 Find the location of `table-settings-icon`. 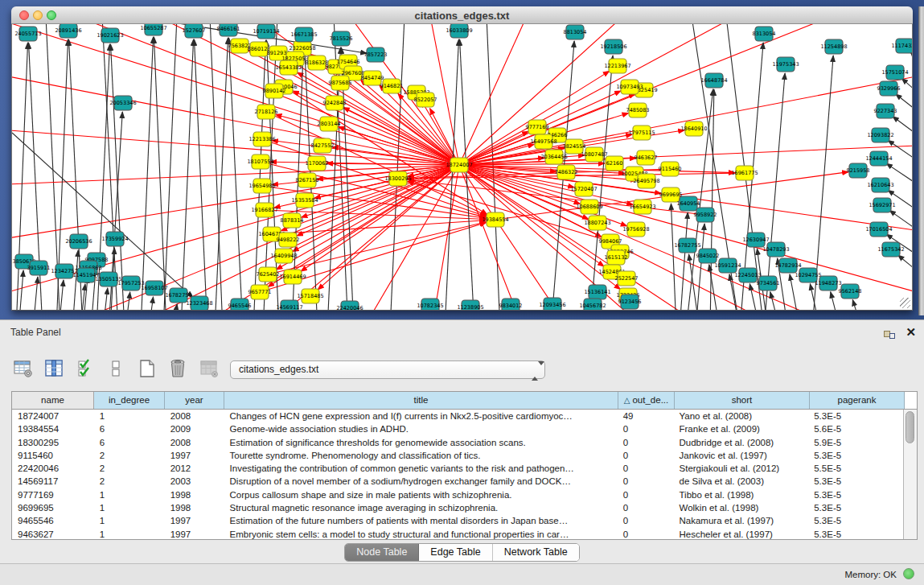

table-settings-icon is located at coordinates (23, 370).